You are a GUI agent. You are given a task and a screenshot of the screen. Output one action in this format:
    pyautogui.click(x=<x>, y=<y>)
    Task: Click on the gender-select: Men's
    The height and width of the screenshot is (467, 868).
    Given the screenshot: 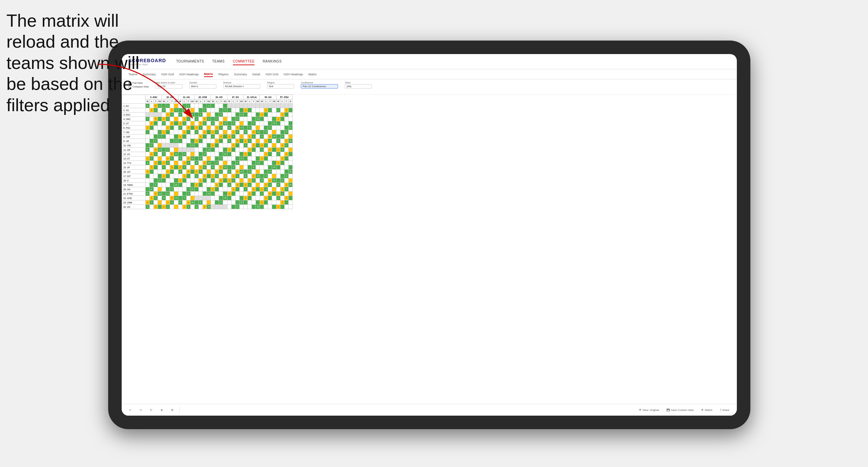 What is the action you would take?
    pyautogui.click(x=203, y=87)
    